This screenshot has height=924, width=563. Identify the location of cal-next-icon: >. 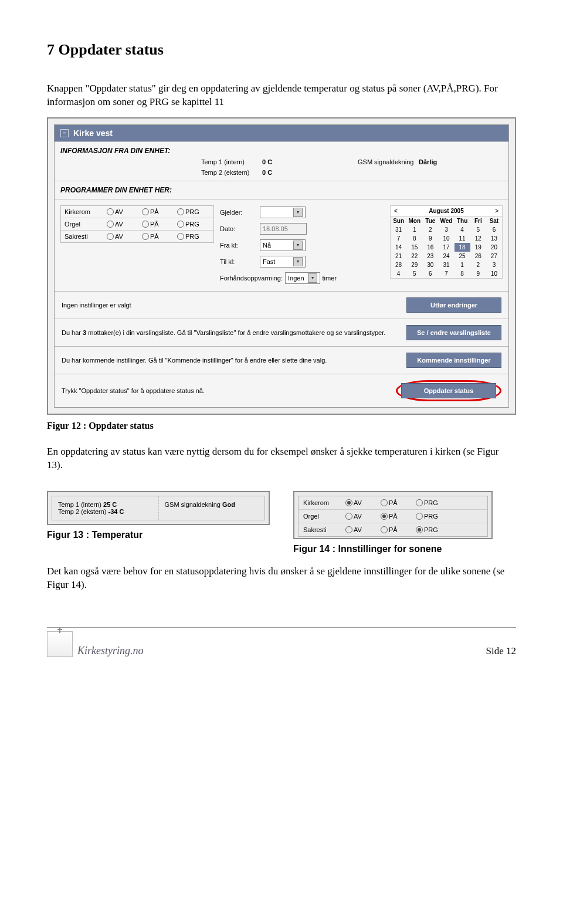
(497, 211).